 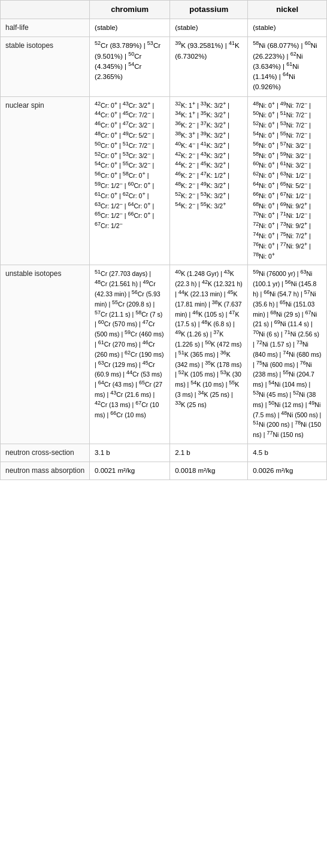 What do you see at coordinates (130, 10) in the screenshot?
I see `col-header-chromium: chromium` at bounding box center [130, 10].